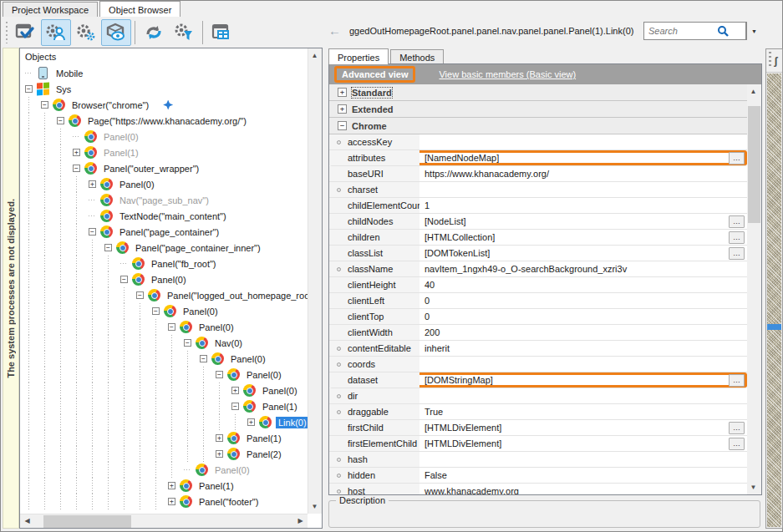 The width and height of the screenshot is (783, 532). Describe the element at coordinates (301, 521) in the screenshot. I see `scroll-right-arrow: ▶` at that location.